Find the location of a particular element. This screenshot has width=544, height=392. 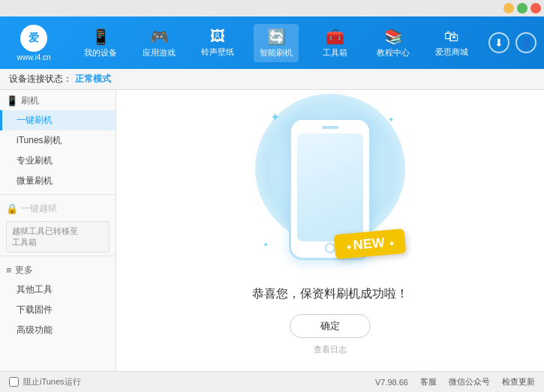

sparkle-3: ✦ is located at coordinates (266, 244).